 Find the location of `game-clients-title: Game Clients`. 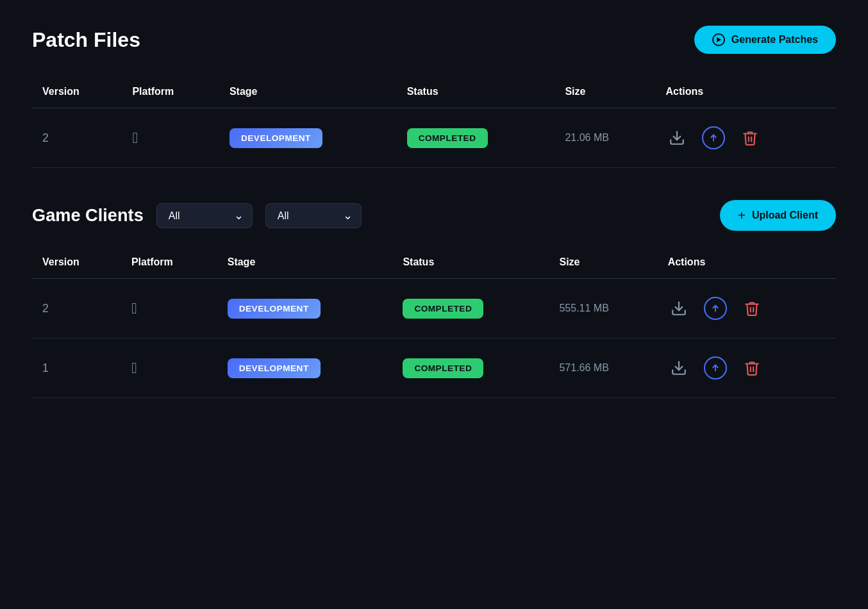

game-clients-title: Game Clients is located at coordinates (88, 215).